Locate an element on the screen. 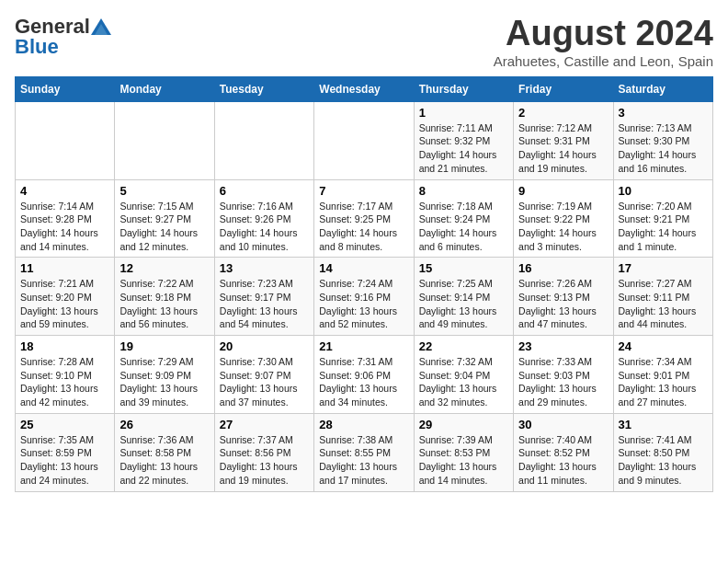 The image size is (728, 563). calendar-cell: 28Sunrise: 7:38 AM Sunset: 8:55 PM Dayli… is located at coordinates (364, 453).